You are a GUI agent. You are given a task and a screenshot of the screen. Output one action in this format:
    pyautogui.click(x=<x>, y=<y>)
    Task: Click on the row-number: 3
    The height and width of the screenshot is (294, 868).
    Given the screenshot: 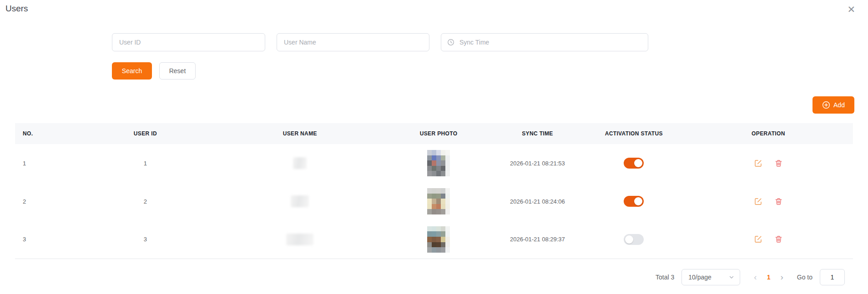 What is the action you would take?
    pyautogui.click(x=25, y=239)
    